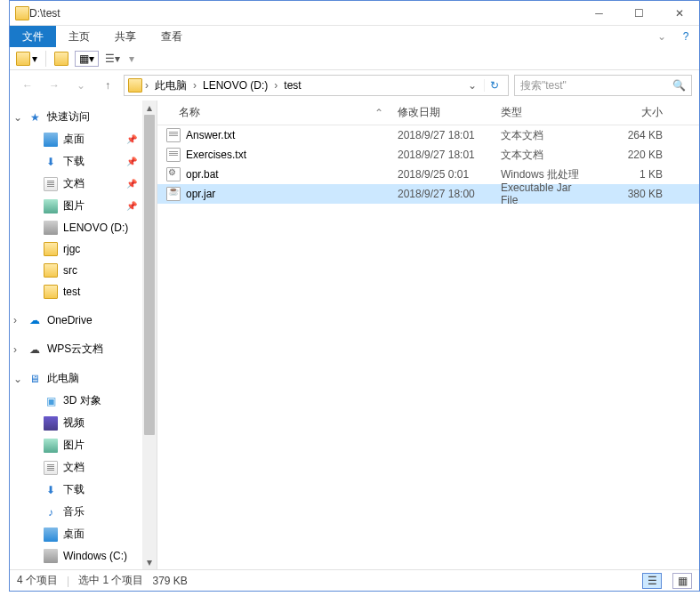 The image size is (700, 596). I want to click on view-details-button: ☰, so click(652, 581).